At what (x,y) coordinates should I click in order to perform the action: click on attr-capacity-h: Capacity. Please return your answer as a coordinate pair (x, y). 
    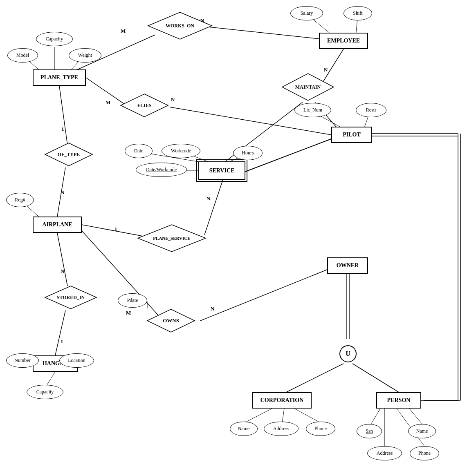
    Looking at the image, I should click on (45, 392).